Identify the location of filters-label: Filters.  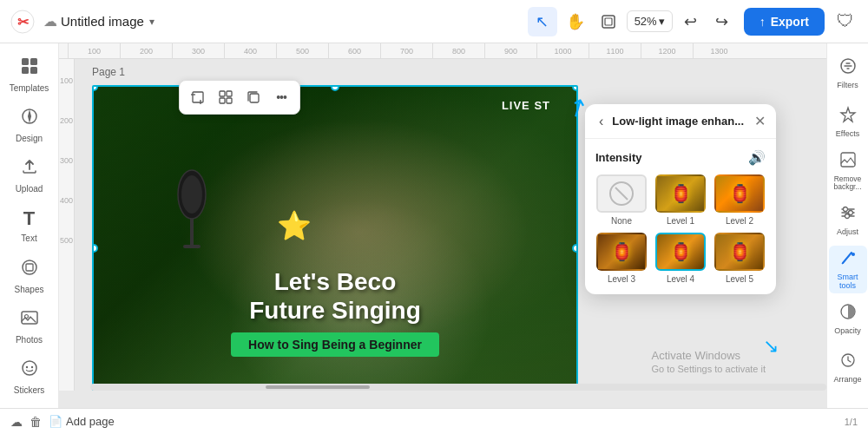
(847, 86).